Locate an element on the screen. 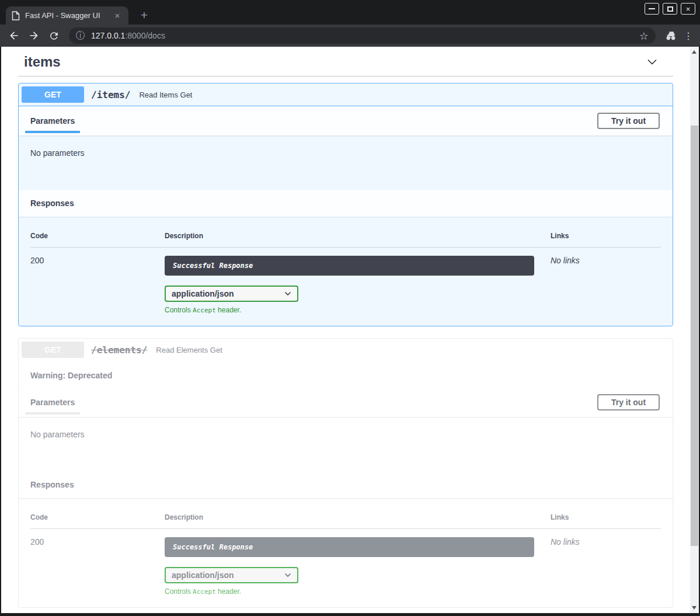  browser-toolbar: ⓘ 127.0.0.1:8000/docs ☆ ⋮ is located at coordinates (350, 36).